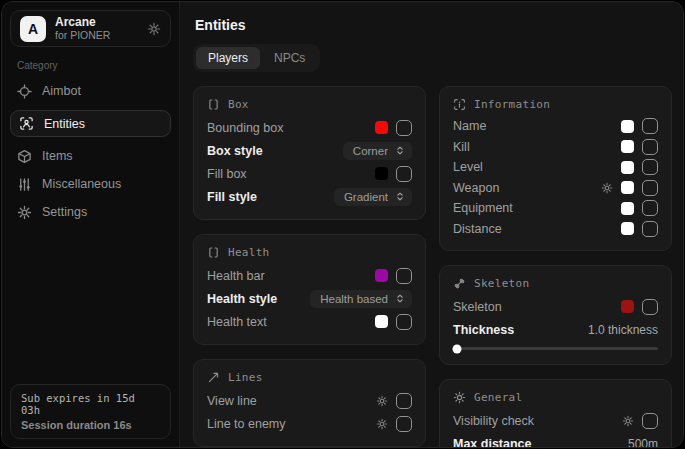  What do you see at coordinates (214, 252) in the screenshot?
I see `brackets-icon` at bounding box center [214, 252].